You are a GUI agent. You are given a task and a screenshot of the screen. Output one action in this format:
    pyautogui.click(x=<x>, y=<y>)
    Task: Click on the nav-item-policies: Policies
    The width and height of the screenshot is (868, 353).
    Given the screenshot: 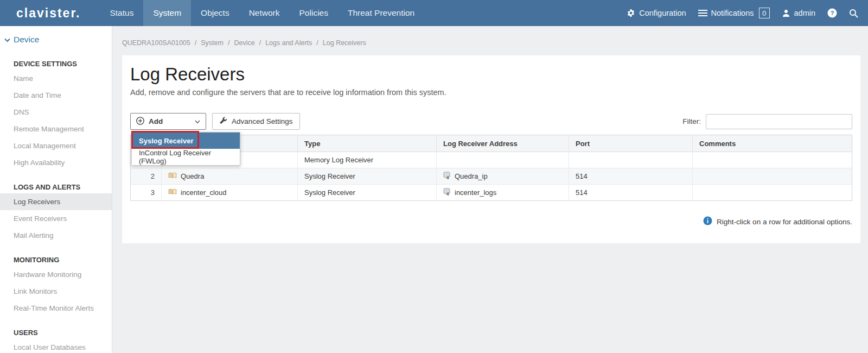 What is the action you would take?
    pyautogui.click(x=314, y=13)
    